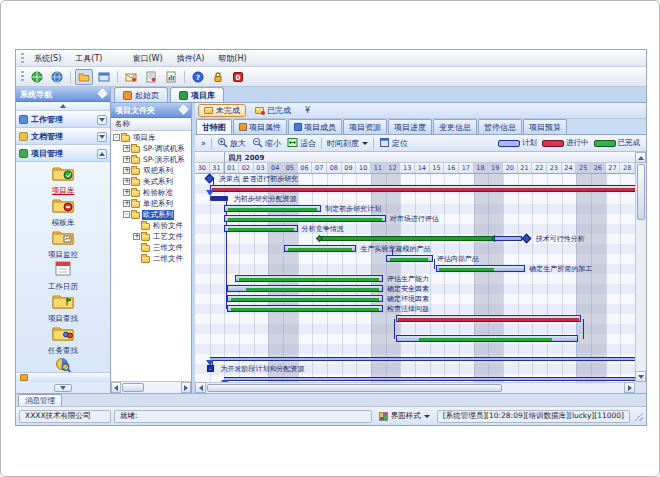 This screenshot has height=477, width=660. What do you see at coordinates (210, 368) in the screenshot?
I see `collapse-box-icon: -` at bounding box center [210, 368].